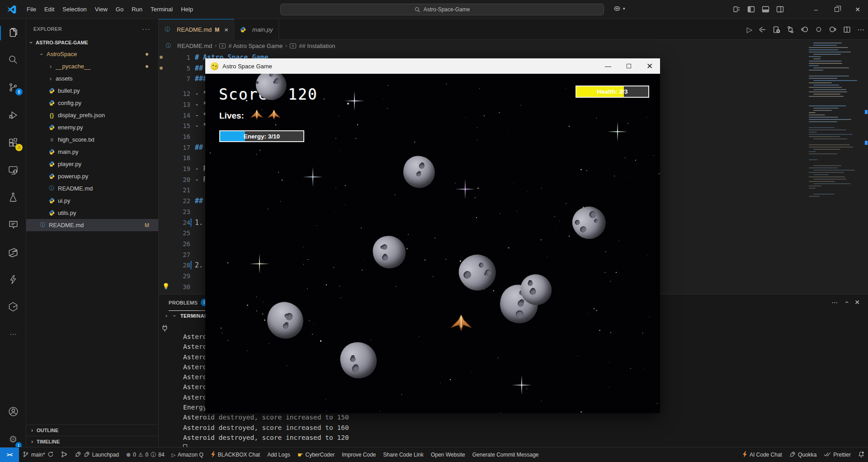 This screenshot has width=868, height=462. Describe the element at coordinates (187, 9) in the screenshot. I see `menu-help: Help` at that location.